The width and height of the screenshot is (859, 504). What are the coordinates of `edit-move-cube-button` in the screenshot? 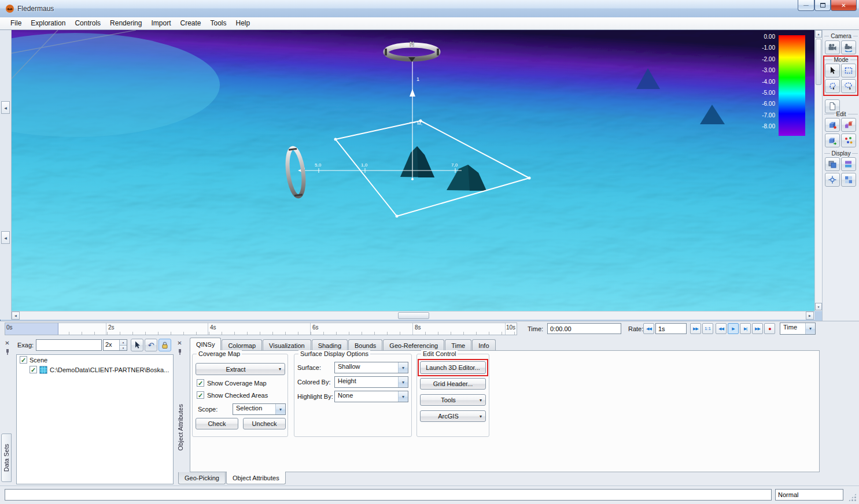 It's located at (832, 140).